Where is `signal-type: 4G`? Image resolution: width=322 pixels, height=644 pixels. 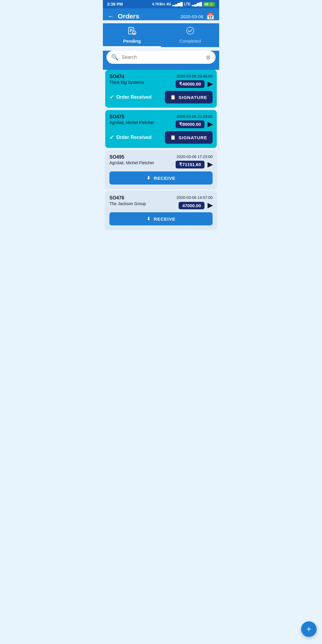 signal-type: 4G is located at coordinates (169, 4).